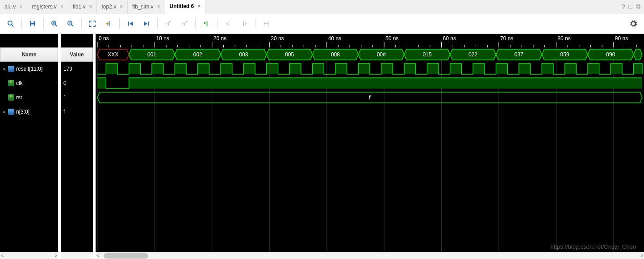  What do you see at coordinates (77, 112) in the screenshot?
I see `signal-value-row: f` at bounding box center [77, 112].